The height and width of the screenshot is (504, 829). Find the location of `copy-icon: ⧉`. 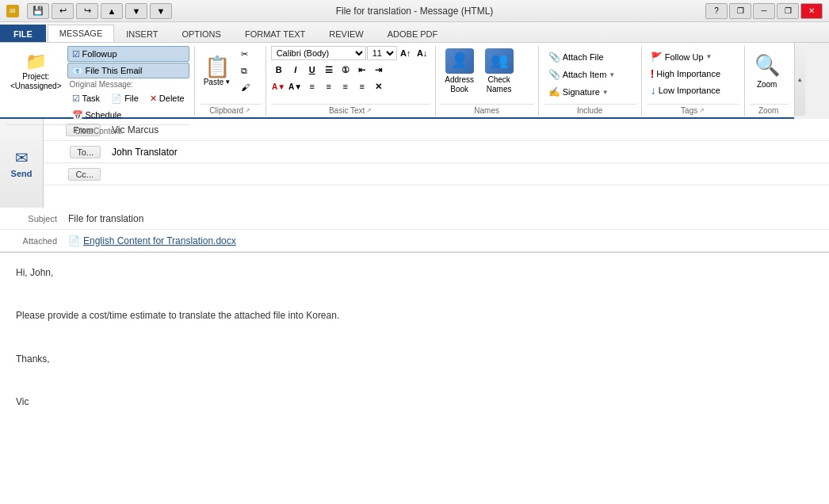

copy-icon: ⧉ is located at coordinates (244, 71).